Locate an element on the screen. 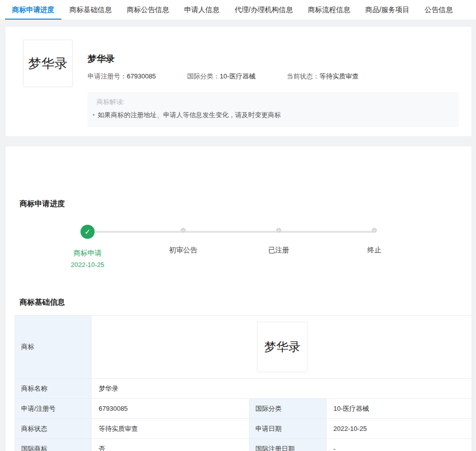  step-trademark-application: ✓ 商标申请 2022-10-25 is located at coordinates (88, 246).